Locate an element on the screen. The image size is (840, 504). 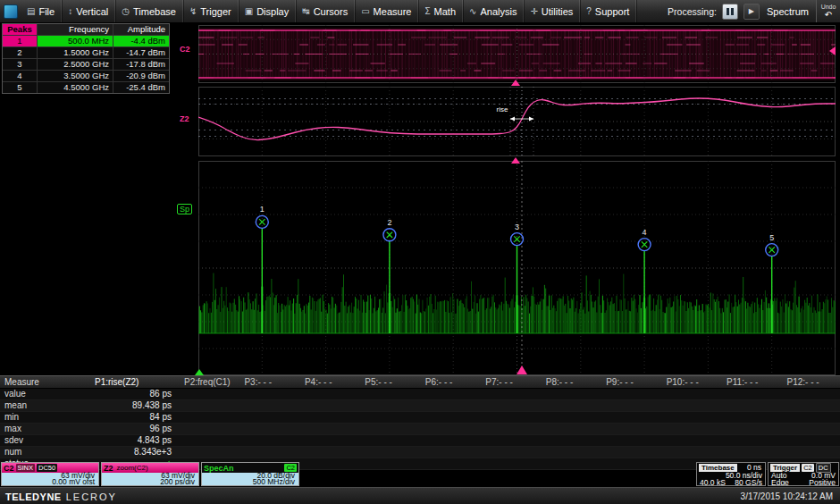
peak-5-frequency: 4.5000 GHz is located at coordinates (75, 88).